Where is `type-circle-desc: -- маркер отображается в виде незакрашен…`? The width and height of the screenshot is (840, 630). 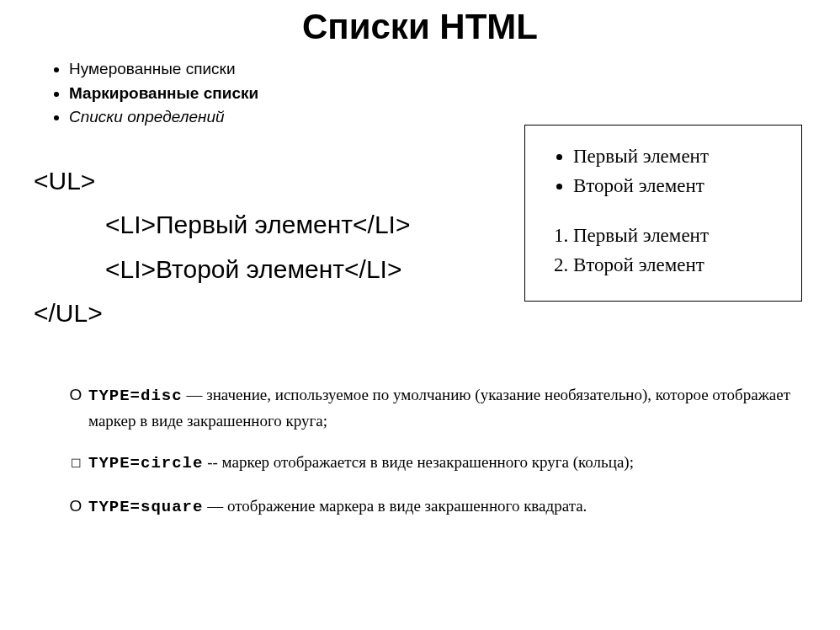 type-circle-desc: -- маркер отображается в виде незакрашен… is located at coordinates (418, 462).